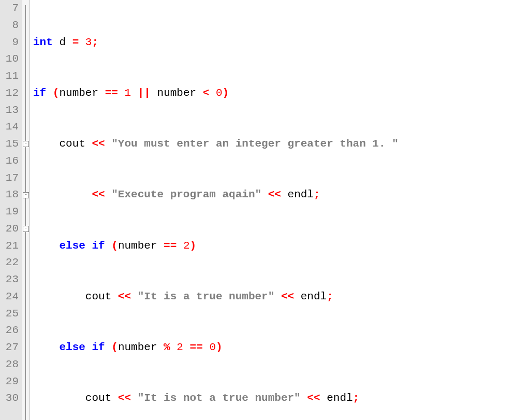 The image size is (514, 420). I want to click on line-number: 13, so click(9, 111).